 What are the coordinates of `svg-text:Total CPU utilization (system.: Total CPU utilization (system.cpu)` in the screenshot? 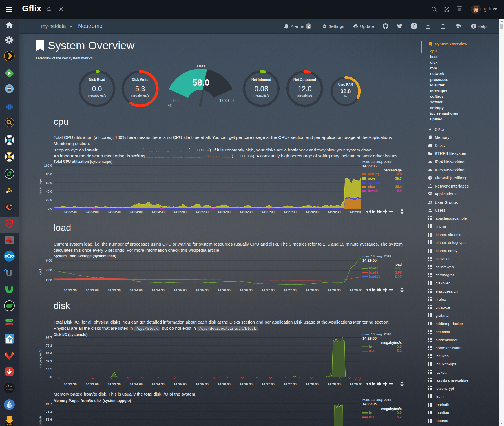 It's located at (83, 162).